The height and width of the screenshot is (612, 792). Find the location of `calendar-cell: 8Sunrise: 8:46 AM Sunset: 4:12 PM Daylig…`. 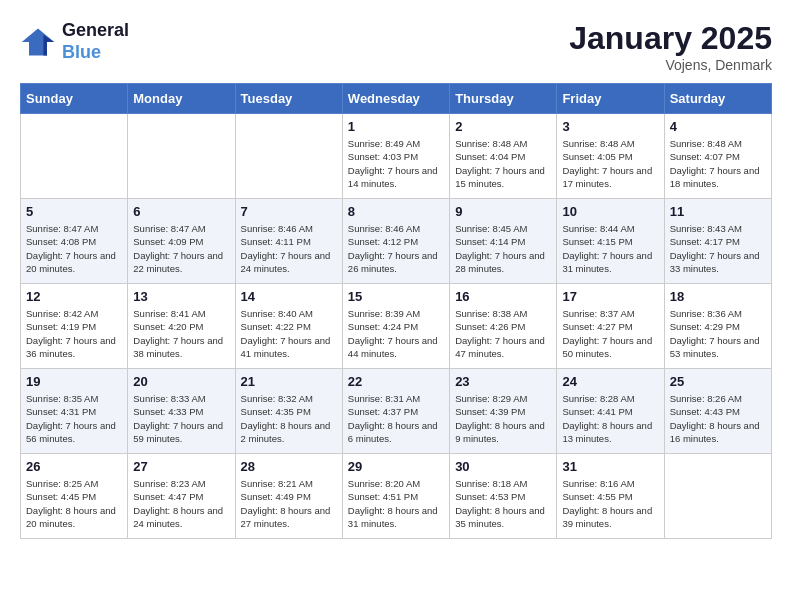

calendar-cell: 8Sunrise: 8:46 AM Sunset: 4:12 PM Daylig… is located at coordinates (396, 242).